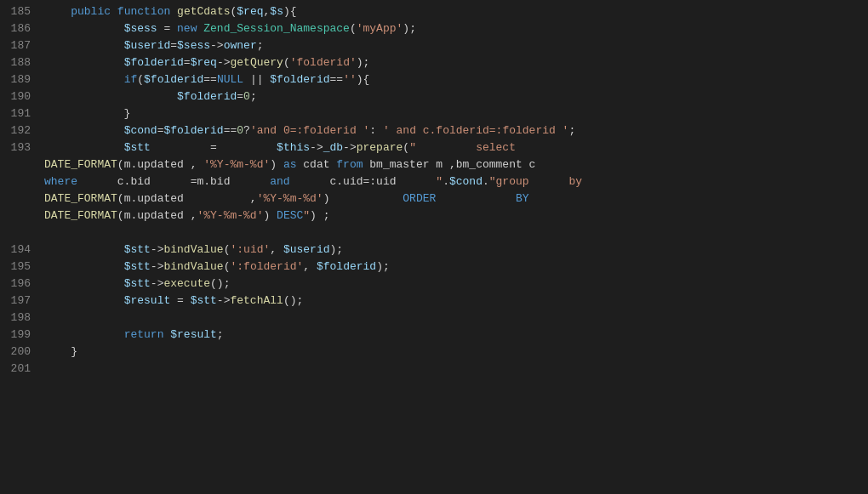 This screenshot has height=494, width=868. What do you see at coordinates (187, 216) in the screenshot?
I see `continuation-content: DATE_FORMAT(m.updated ,'%Y-%m-%d') DESC"…` at bounding box center [187, 216].